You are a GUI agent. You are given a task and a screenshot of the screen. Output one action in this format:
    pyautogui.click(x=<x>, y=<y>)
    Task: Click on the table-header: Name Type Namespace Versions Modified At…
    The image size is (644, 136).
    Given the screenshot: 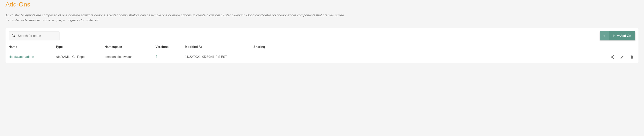 What is the action you would take?
    pyautogui.click(x=322, y=47)
    